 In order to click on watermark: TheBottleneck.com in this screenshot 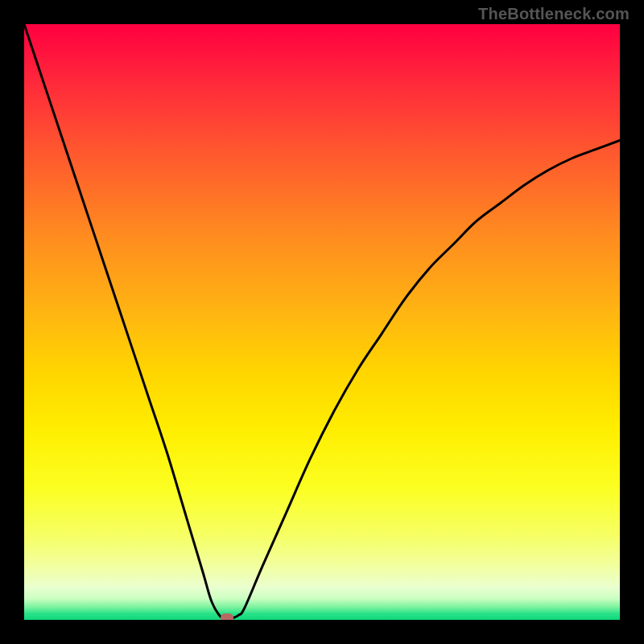, I will do `click(554, 14)`.